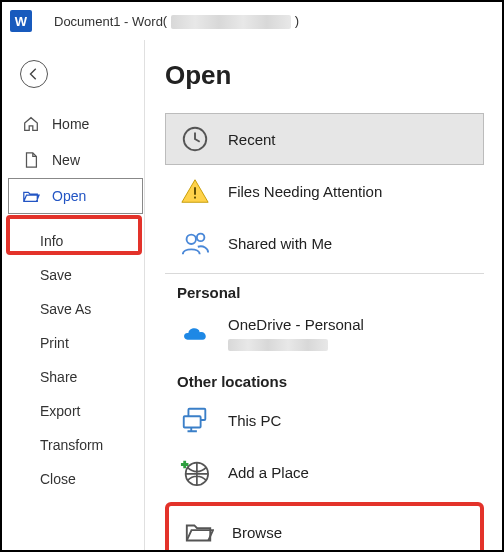 The width and height of the screenshot is (504, 552). What do you see at coordinates (195, 191) in the screenshot?
I see `warning-icon` at bounding box center [195, 191].